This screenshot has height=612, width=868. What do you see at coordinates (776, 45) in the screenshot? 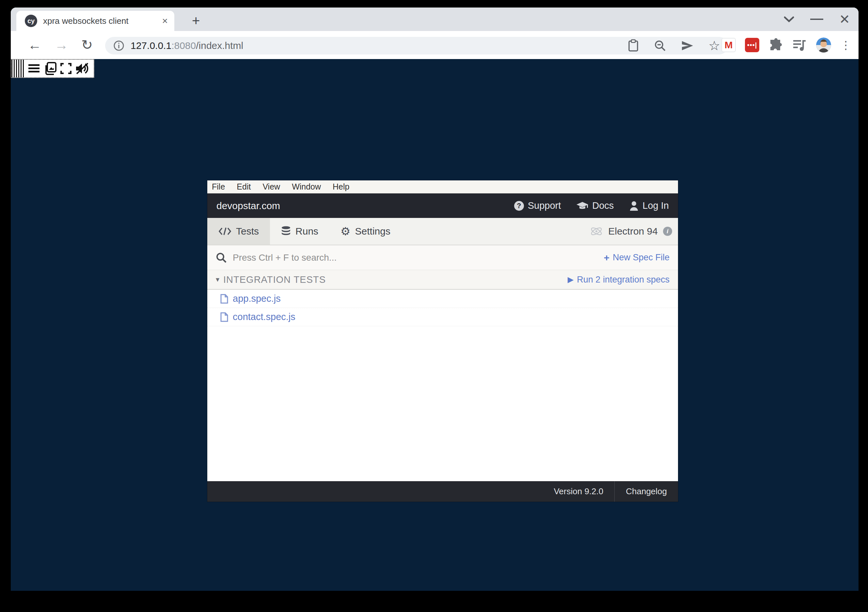
I see `extensions-puzzle-icon` at bounding box center [776, 45].